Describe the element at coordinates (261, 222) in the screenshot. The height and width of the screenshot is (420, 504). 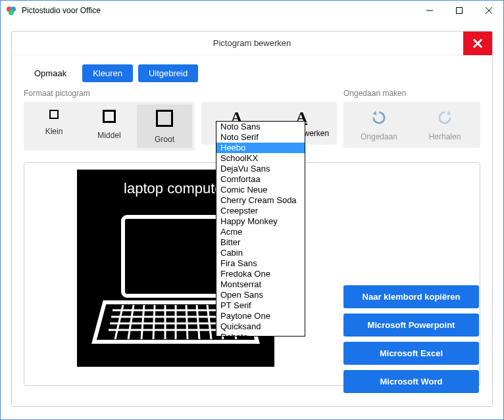
I see `font-item: Happy Monkey` at that location.